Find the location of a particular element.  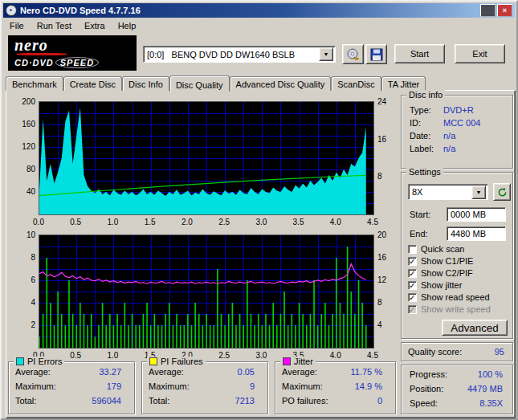

menu-item-help: Help is located at coordinates (127, 26).